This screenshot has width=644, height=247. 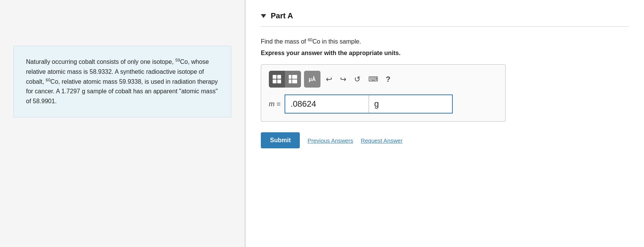 What do you see at coordinates (383, 79) in the screenshot?
I see `toolbar: μÅ ↩ ↪ ↺ ⌨ ?` at bounding box center [383, 79].